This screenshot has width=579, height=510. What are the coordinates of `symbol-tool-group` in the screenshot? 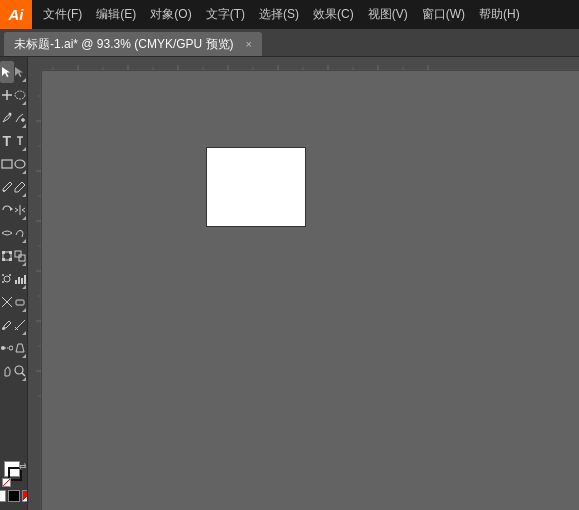 It's located at (14, 279).